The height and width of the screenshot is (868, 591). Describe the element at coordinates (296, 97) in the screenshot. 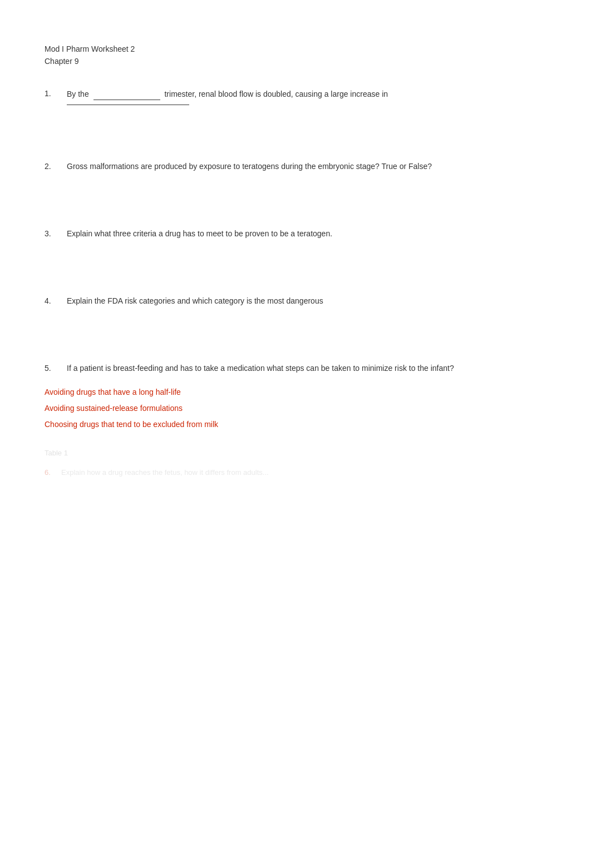

I see `question-item-1: 1. By the trimester, renal blood flow is…` at that location.